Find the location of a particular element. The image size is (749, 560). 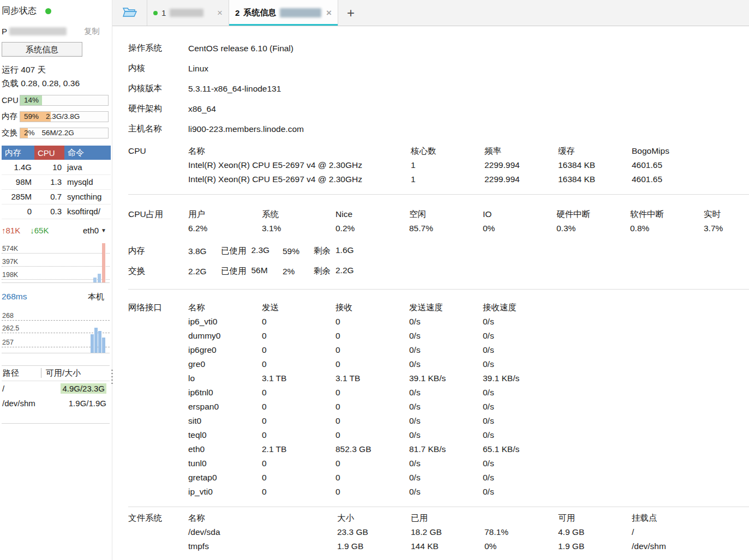

upload-rate: 81K is located at coordinates (13, 230).